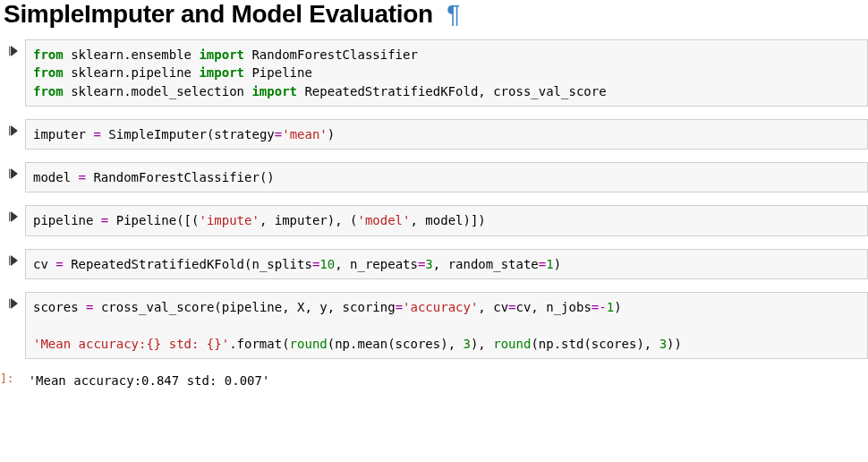 This screenshot has width=868, height=462. Describe the element at coordinates (675, 344) in the screenshot. I see `p: ))` at that location.